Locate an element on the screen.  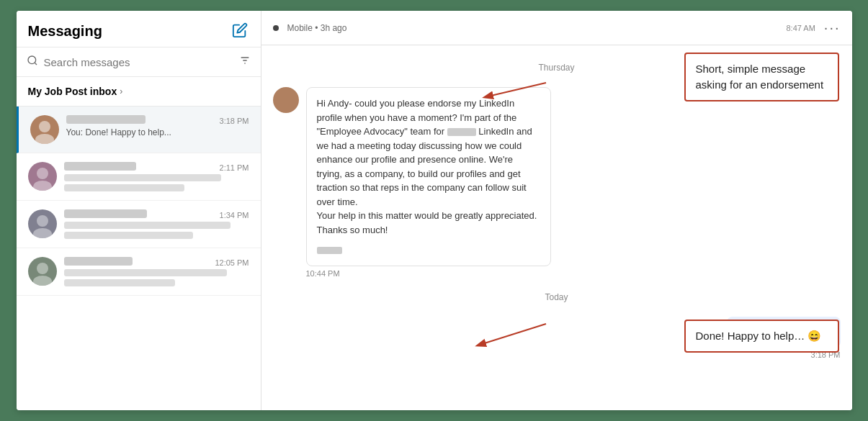
conv-info: 2:11 PM is located at coordinates (157, 177).